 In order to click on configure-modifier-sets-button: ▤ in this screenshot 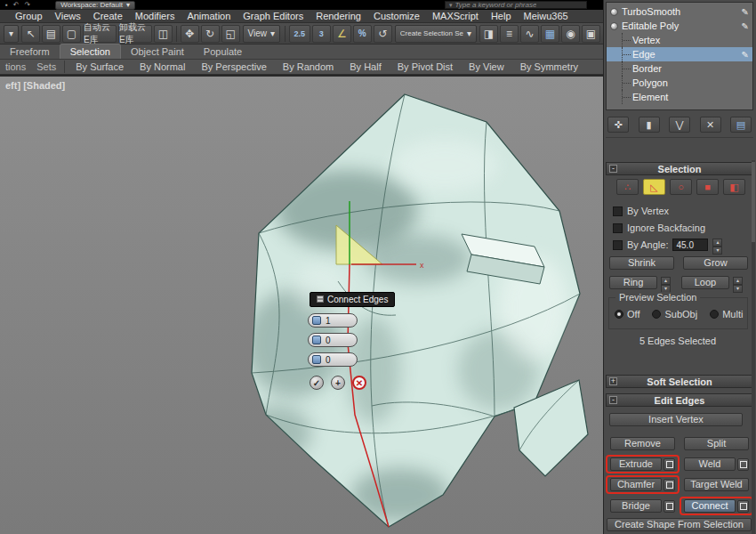, I will do `click(741, 125)`.